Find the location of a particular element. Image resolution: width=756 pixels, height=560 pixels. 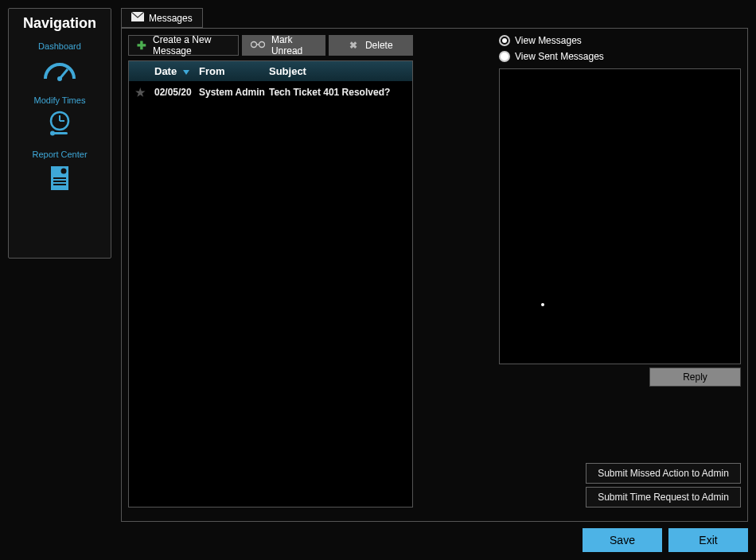

radio-label: View Messages is located at coordinates (548, 41).